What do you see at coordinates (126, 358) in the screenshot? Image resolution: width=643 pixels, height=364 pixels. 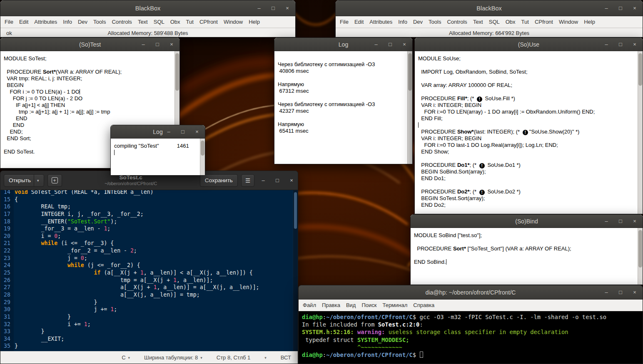 I see `language-selector: C ▾` at bounding box center [126, 358].